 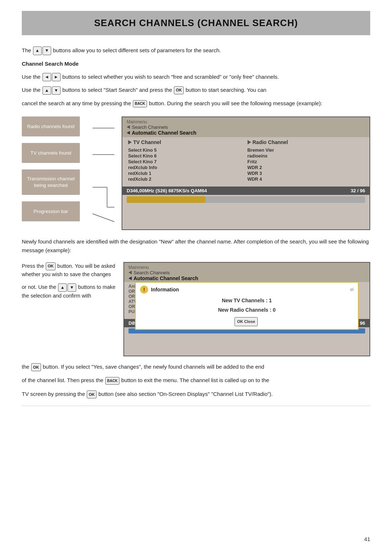 What do you see at coordinates (196, 367) in the screenshot?
I see `bottom-text1: the OK button. If you select "Yes, save …` at bounding box center [196, 367].